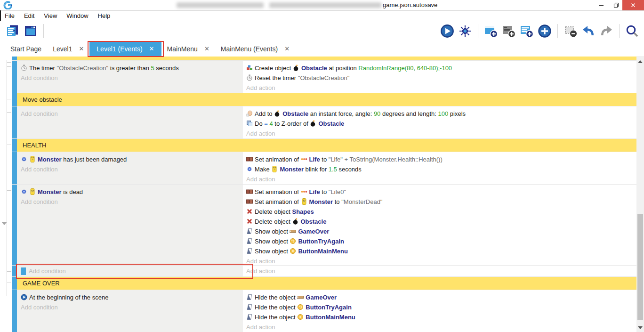  Describe the element at coordinates (440, 77) in the screenshot. I see `actions-cell: Create object Obstacle at position Rando…` at that location.